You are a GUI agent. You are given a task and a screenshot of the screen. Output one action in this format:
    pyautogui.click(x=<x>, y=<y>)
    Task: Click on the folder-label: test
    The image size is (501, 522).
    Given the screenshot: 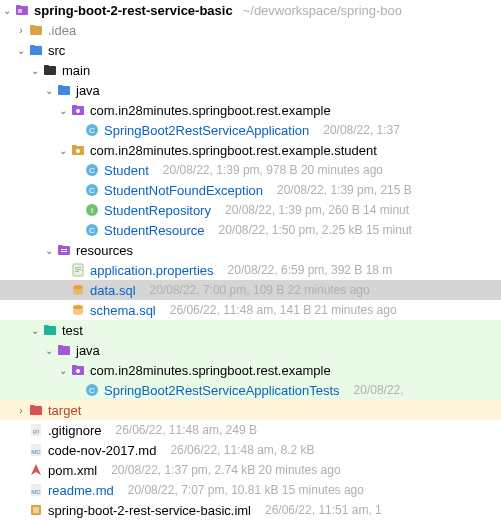 What is the action you would take?
    pyautogui.click(x=72, y=330)
    